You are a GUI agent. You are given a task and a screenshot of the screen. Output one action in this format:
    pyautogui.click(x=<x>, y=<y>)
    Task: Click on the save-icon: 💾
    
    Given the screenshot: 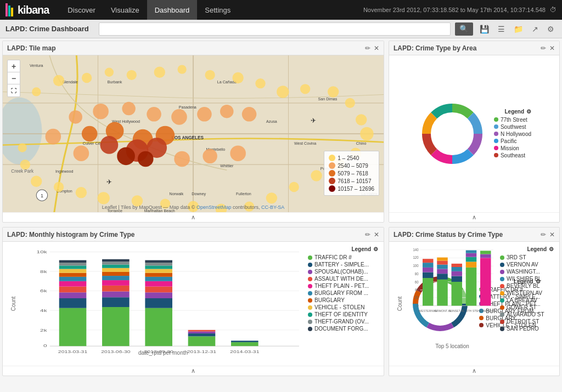 What is the action you would take?
    pyautogui.click(x=484, y=29)
    